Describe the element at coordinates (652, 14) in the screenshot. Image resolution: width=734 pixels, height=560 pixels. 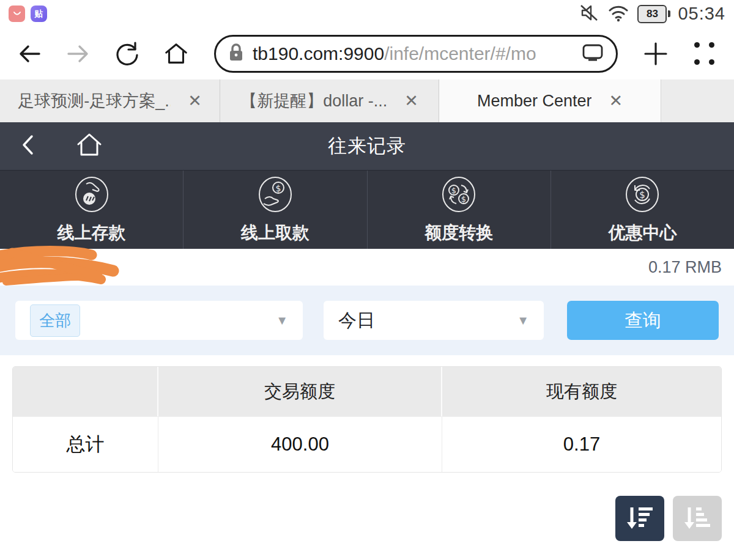
I see `battery-level: 83` at that location.